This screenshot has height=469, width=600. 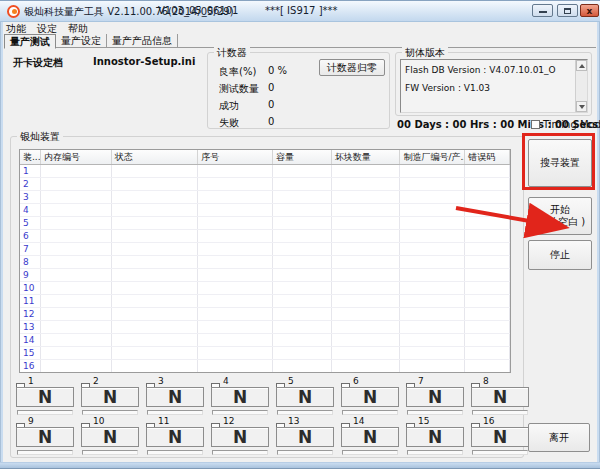 What do you see at coordinates (40, 137) in the screenshot?
I see `devices-group-title: 银灿装置` at bounding box center [40, 137].